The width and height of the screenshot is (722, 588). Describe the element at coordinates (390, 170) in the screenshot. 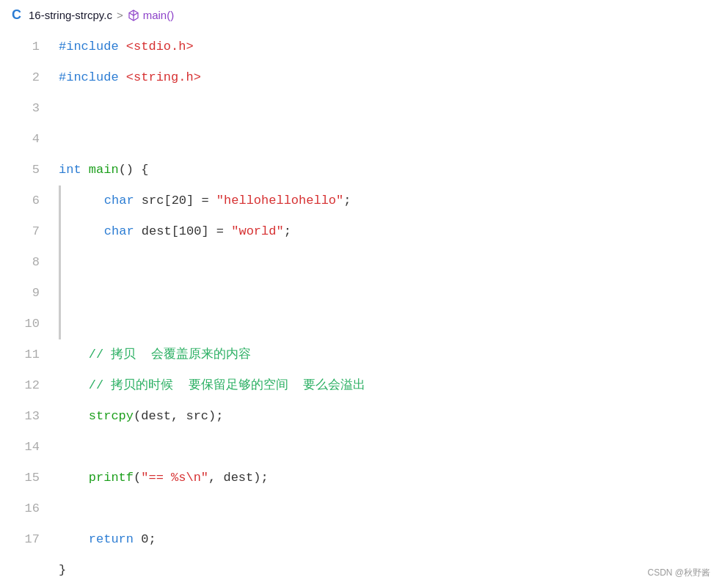

I see `code-line-5: int main() {` at that location.